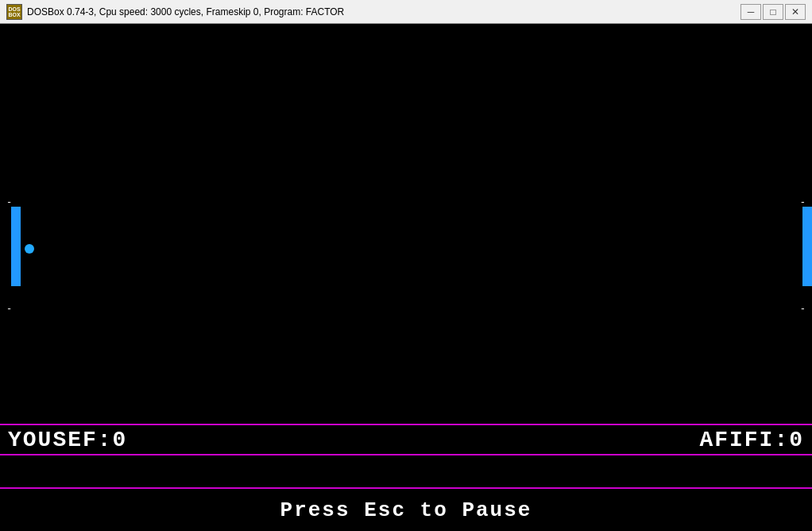 This screenshot has height=531, width=812. Describe the element at coordinates (14, 12) in the screenshot. I see `dosbox-icon: DOSBOX` at that location.